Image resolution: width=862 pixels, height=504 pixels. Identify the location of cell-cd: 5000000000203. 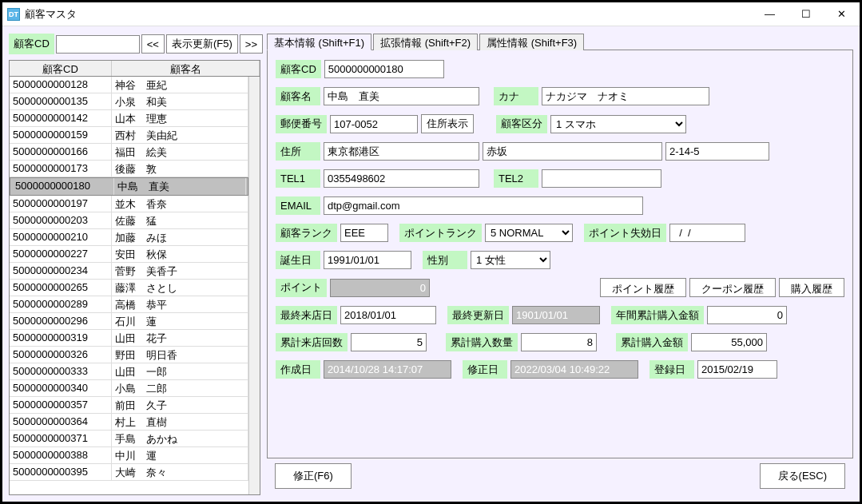
(61, 220).